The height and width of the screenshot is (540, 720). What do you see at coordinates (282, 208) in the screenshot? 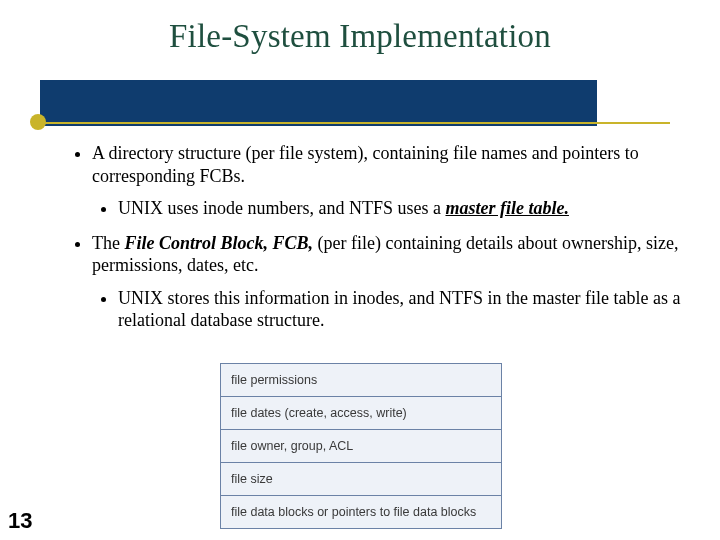
I see `text: UNIX uses inode numbers, and NTFS uses a` at bounding box center [282, 208].